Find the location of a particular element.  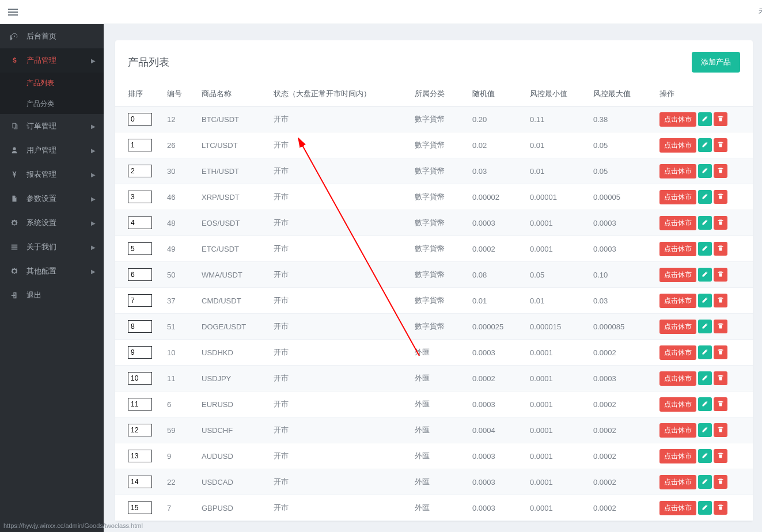

nav-item-0: 后台首页 is located at coordinates (52, 36).